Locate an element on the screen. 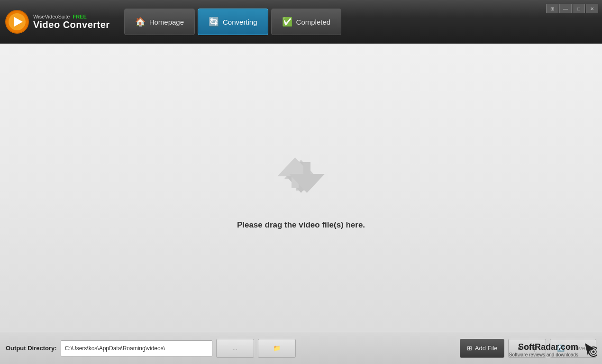  watermark: SoftRadar.com Software reviews and downl… is located at coordinates (553, 350).